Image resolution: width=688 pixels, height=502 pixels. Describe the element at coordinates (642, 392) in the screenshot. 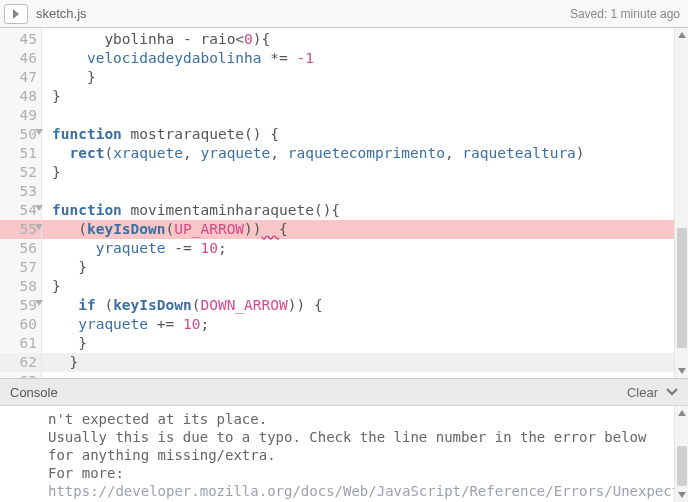

I see `console-clear-button: Clear` at that location.